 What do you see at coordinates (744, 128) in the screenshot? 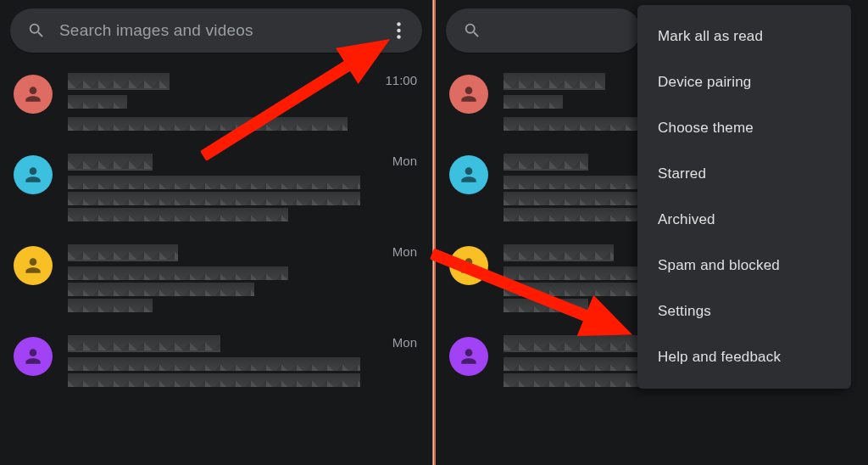
I see `menu-item-choose-theme: Choose theme` at bounding box center [744, 128].